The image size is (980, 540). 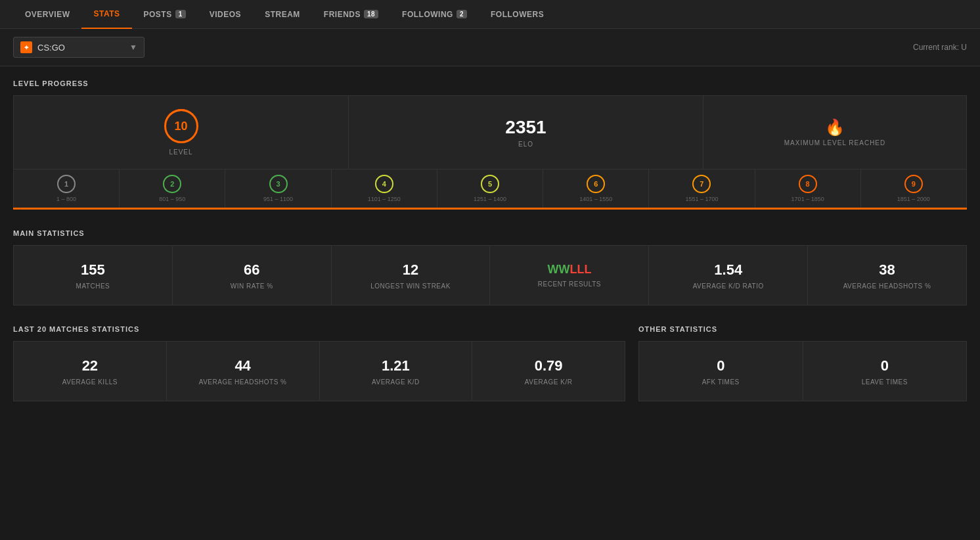 I want to click on last-20-title: LAST 20 MATCHES STATISTICS, so click(x=319, y=329).